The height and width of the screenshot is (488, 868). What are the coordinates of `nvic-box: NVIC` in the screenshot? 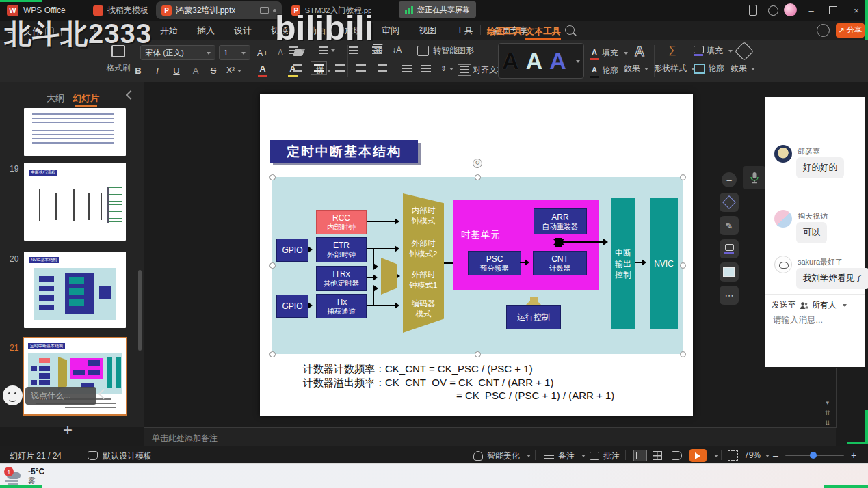 It's located at (663, 264).